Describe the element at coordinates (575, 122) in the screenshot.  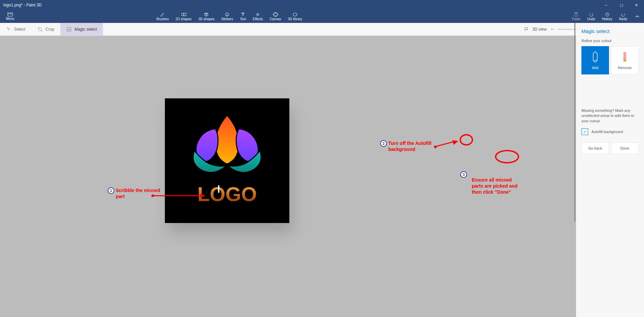
I see `scrollbar` at that location.